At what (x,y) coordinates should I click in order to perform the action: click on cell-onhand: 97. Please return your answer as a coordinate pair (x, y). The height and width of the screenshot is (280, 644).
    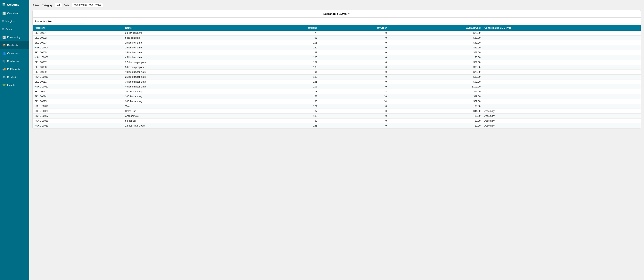
    Looking at the image, I should click on (286, 38).